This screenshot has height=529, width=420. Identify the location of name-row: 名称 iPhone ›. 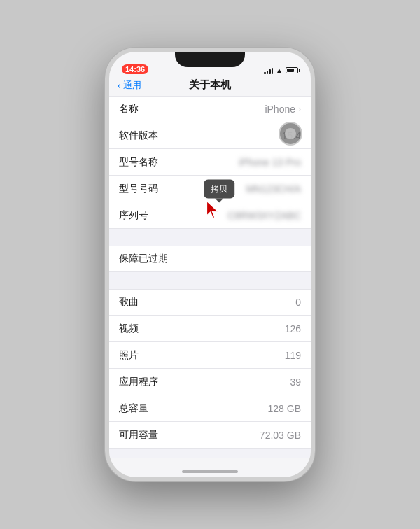
(210, 109).